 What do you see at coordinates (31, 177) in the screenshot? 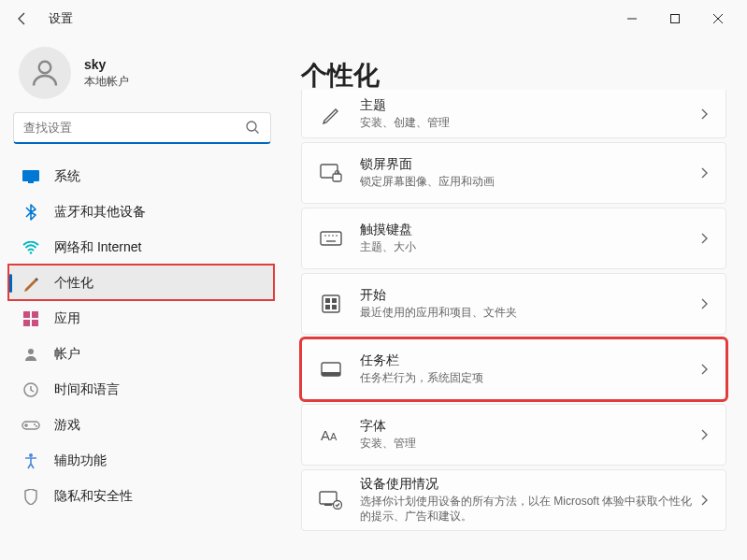
I see `system-icon` at bounding box center [31, 177].